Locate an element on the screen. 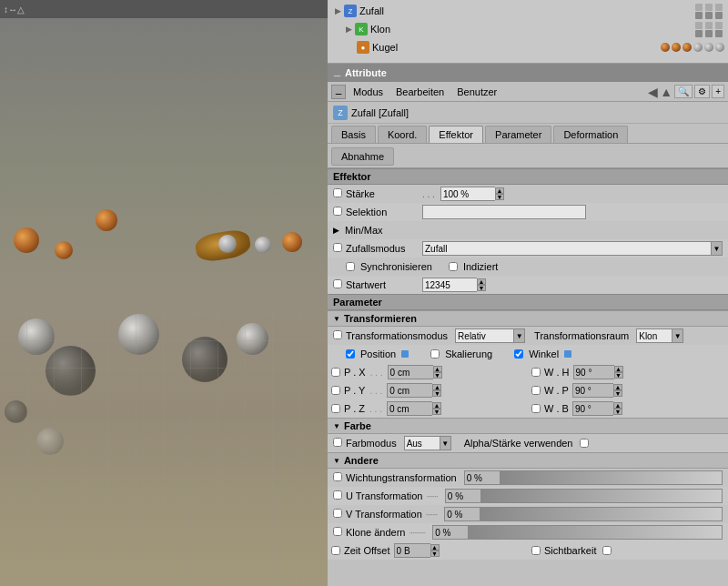 The width and height of the screenshot is (728, 586). zufallsmodus-select: Zufall is located at coordinates (567, 248).